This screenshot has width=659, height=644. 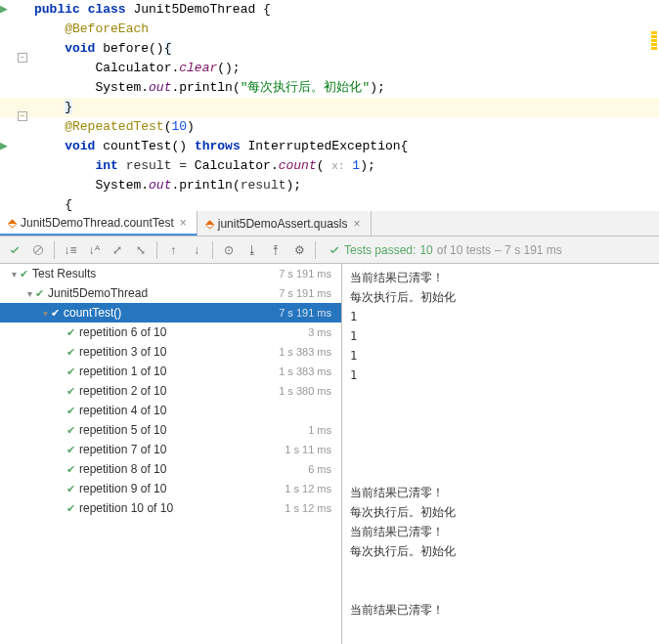 I want to click on test-tree-row: ✔repetition 3 of 101 s 383 ms, so click(x=170, y=352).